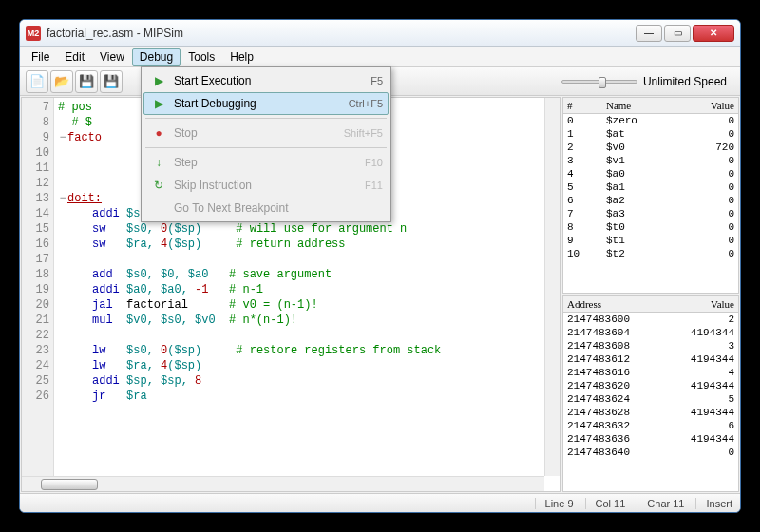 Image resolution: width=760 pixels, height=532 pixels. What do you see at coordinates (651, 134) in the screenshot?
I see `table-row: 1$at0` at bounding box center [651, 134].